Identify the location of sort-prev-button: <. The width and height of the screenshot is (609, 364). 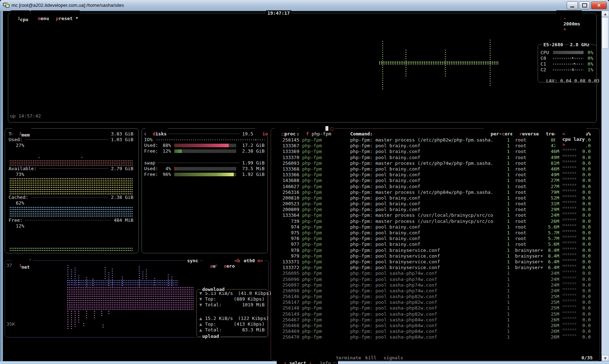
(564, 134).